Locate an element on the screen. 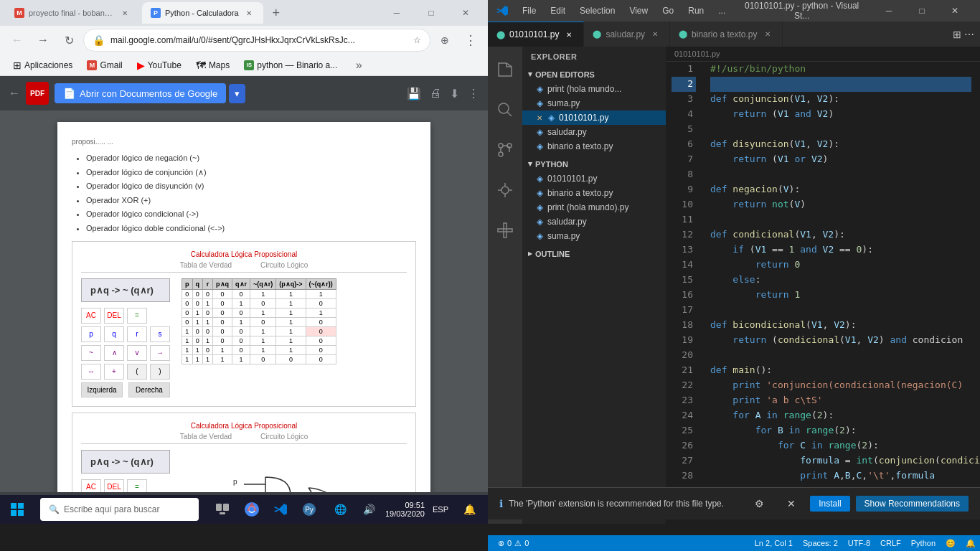 This screenshot has width=980, height=551. pdf-save-button: 💾 is located at coordinates (414, 93).